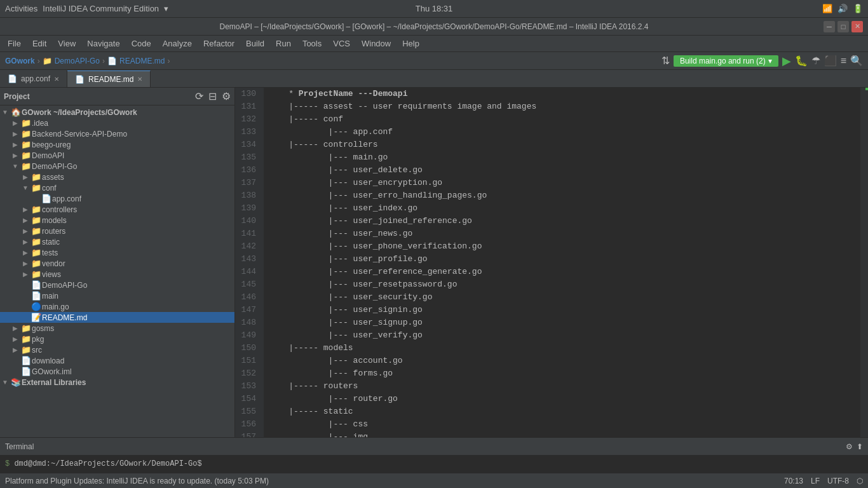  I want to click on settings-icon: ⚙, so click(226, 97).